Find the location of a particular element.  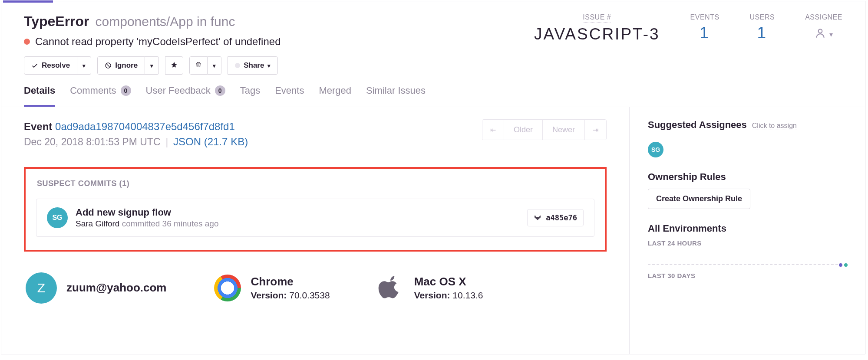

suggested-assignee-avatar: SG is located at coordinates (656, 150).